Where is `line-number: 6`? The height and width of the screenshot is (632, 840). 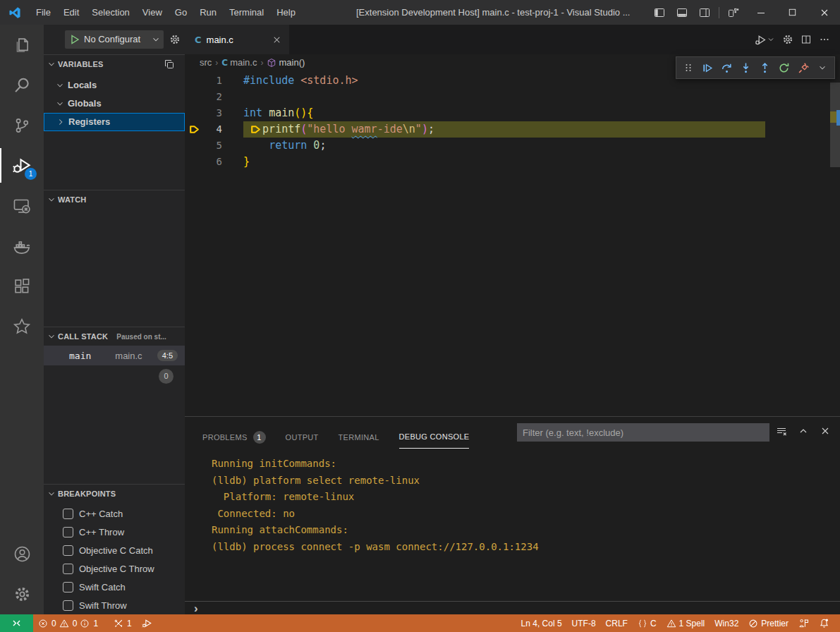 line-number: 6 is located at coordinates (203, 162).